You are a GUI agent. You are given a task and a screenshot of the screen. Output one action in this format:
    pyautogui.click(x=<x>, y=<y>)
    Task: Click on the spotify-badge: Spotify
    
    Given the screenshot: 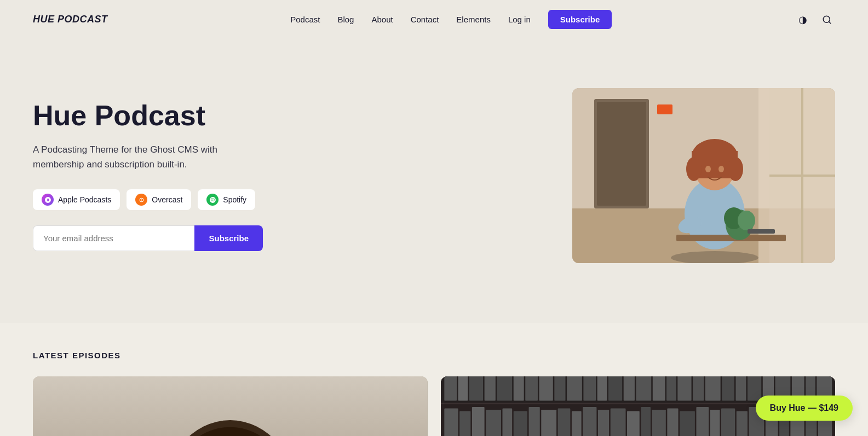 What is the action you would take?
    pyautogui.click(x=227, y=200)
    